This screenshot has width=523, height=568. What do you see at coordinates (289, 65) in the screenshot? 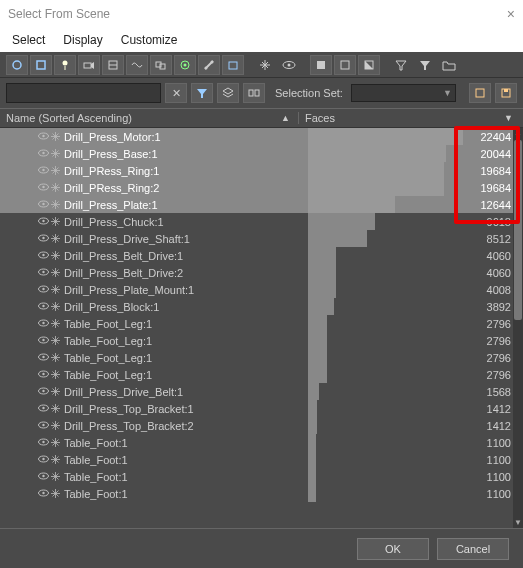
I see `hidden-filter-icon` at bounding box center [289, 65].